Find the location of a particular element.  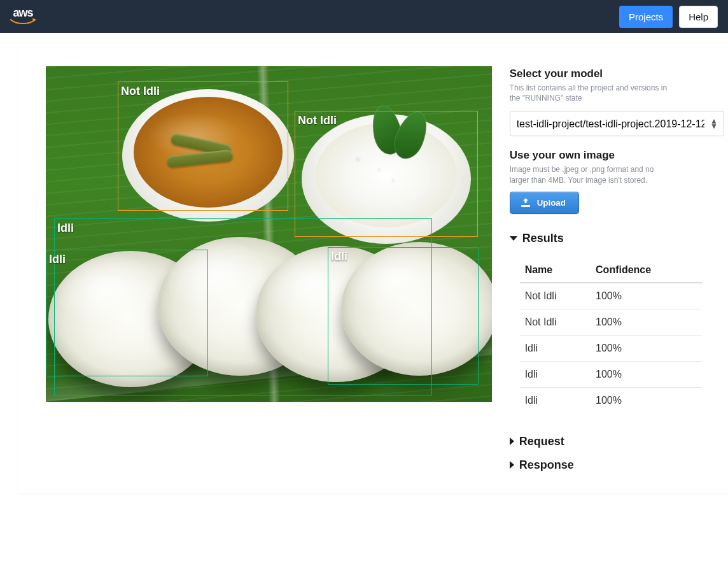

select-model-sub: This list contains all the project and v… is located at coordinates (592, 93).